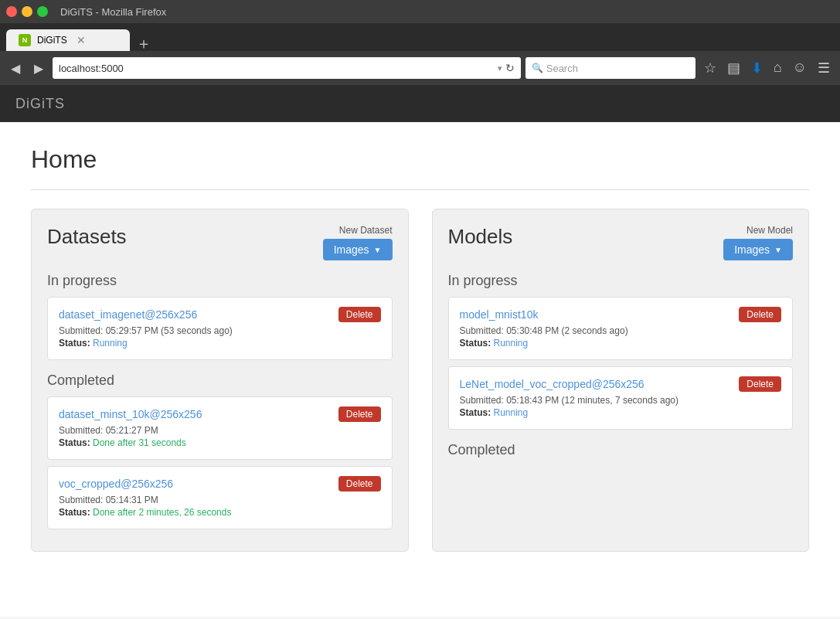 Image resolution: width=840 pixels, height=619 pixels. Describe the element at coordinates (552, 384) in the screenshot. I see `item-link: LeNet_model_voc_cropped@256x256` at that location.